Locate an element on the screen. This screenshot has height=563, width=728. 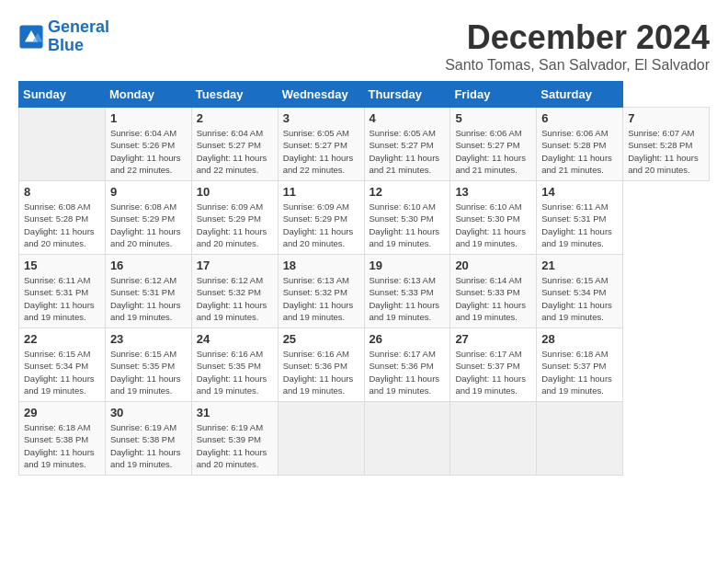
day-number: 3 is located at coordinates (322, 118).